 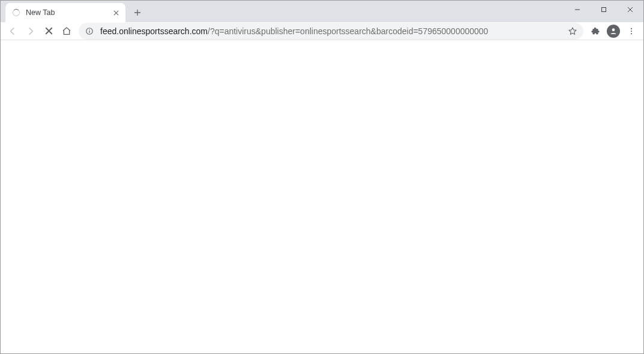 I want to click on loading-spinner-icon, so click(x=16, y=13).